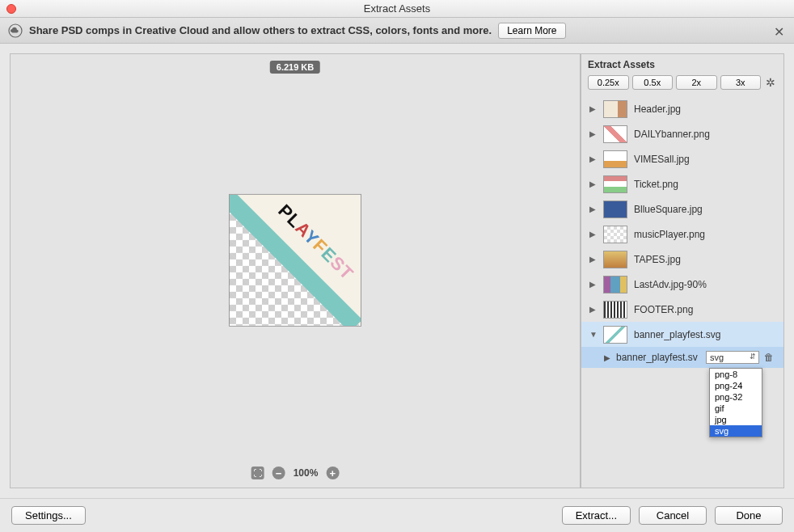  What do you see at coordinates (770, 357) in the screenshot?
I see `delete-icon: 🗑` at bounding box center [770, 357].